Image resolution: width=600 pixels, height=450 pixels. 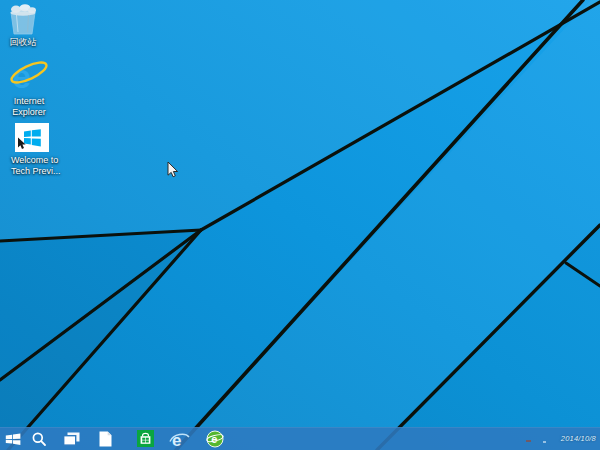 What do you see at coordinates (29, 112) in the screenshot?
I see `internet-explorer-label-line2: Explorer` at bounding box center [29, 112].